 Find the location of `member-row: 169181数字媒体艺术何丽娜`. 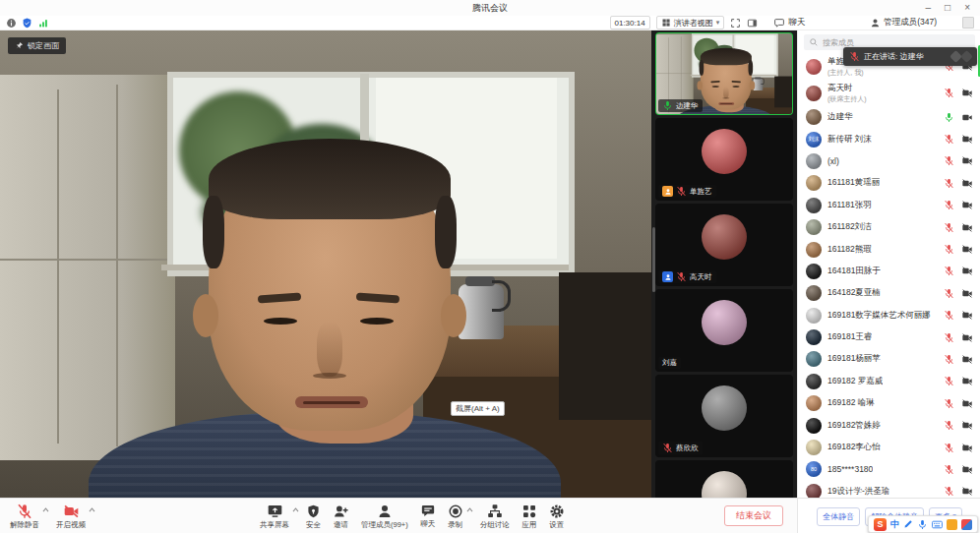

member-row: 169181数字媒体艺术何丽娜 is located at coordinates (889, 316).